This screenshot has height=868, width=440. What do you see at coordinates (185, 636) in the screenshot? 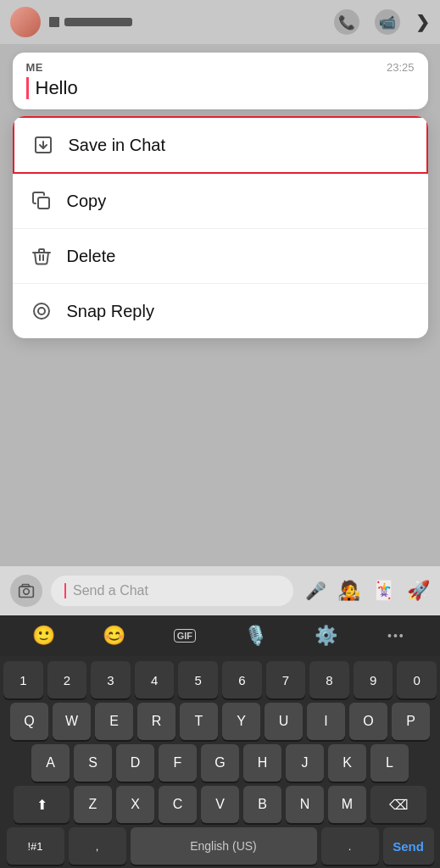
I see `gif-toolbar-button: GIF` at bounding box center [185, 636].